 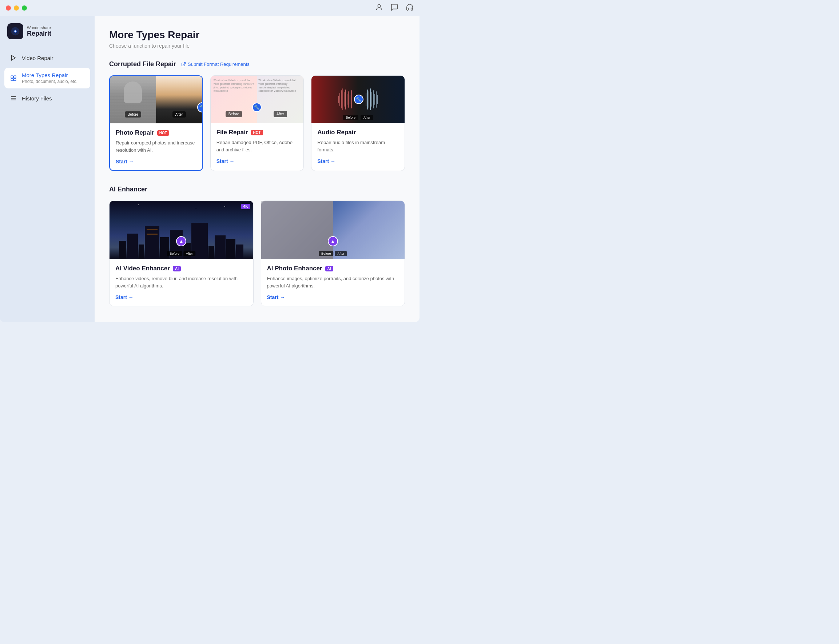 What do you see at coordinates (38, 58) in the screenshot?
I see `sidebar-item-label-video-repair: Video Repair` at bounding box center [38, 58].